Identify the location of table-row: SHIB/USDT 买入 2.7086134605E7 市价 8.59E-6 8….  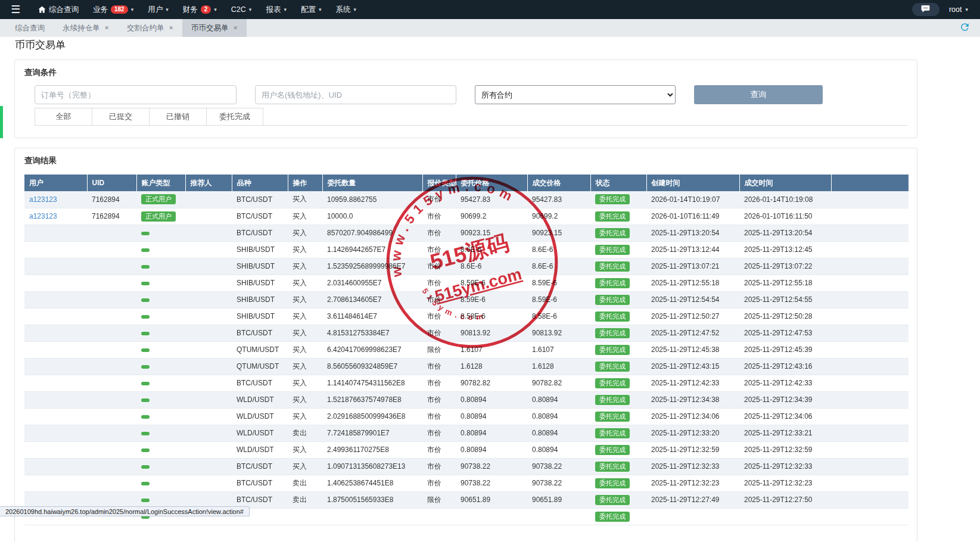
(466, 300).